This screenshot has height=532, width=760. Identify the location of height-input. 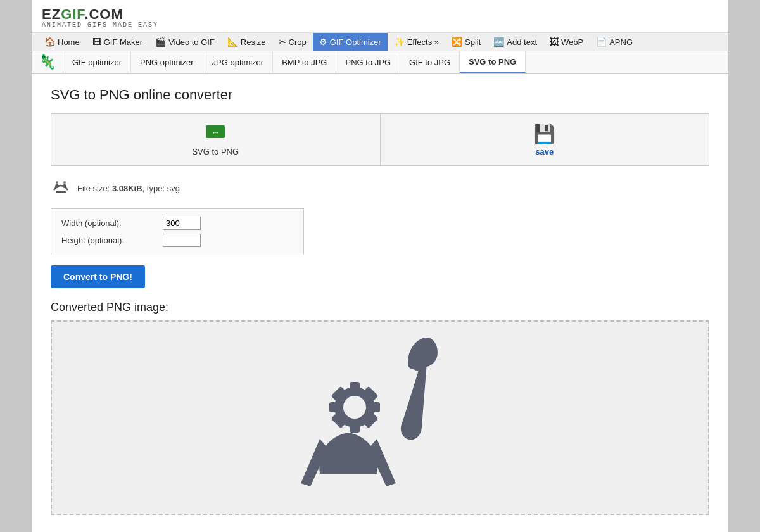
(182, 241).